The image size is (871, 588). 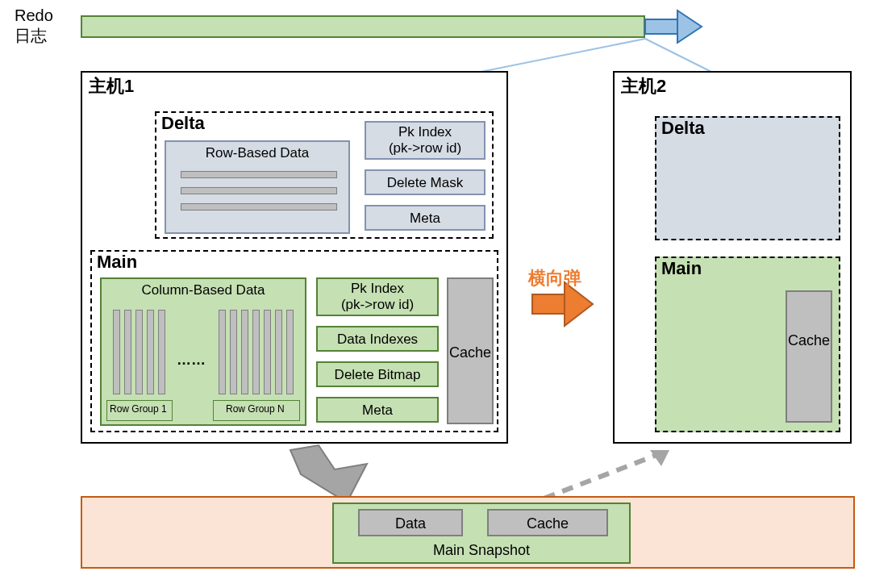 I want to click on host1-title: 主机1, so click(x=111, y=86).